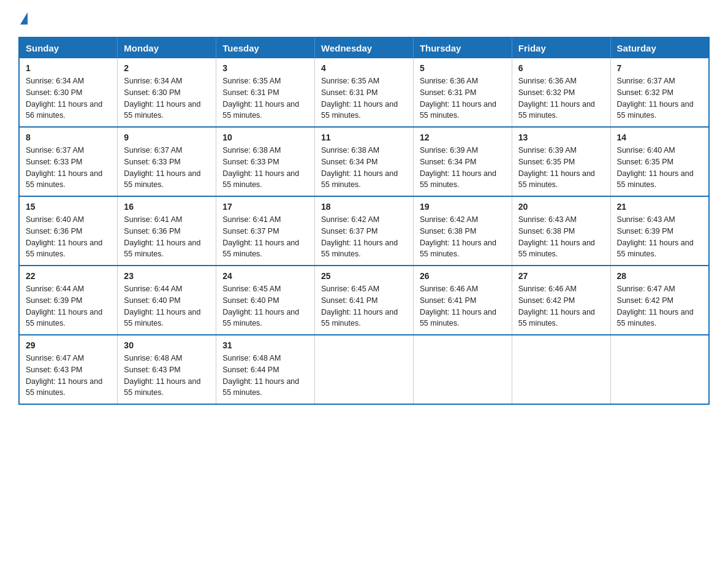 The image size is (728, 563). I want to click on day-number: 10, so click(265, 137).